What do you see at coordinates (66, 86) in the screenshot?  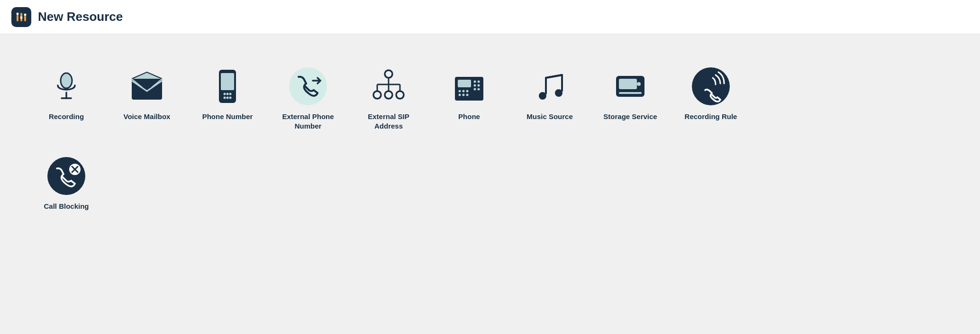 I see `recording-icon` at bounding box center [66, 86].